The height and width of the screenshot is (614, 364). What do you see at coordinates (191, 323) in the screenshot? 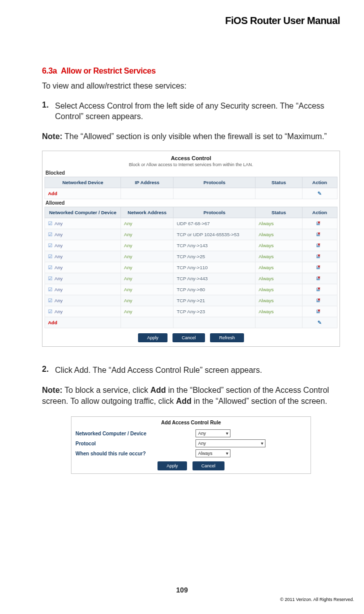
I see `allowed-add-row: Add✎` at bounding box center [191, 323].